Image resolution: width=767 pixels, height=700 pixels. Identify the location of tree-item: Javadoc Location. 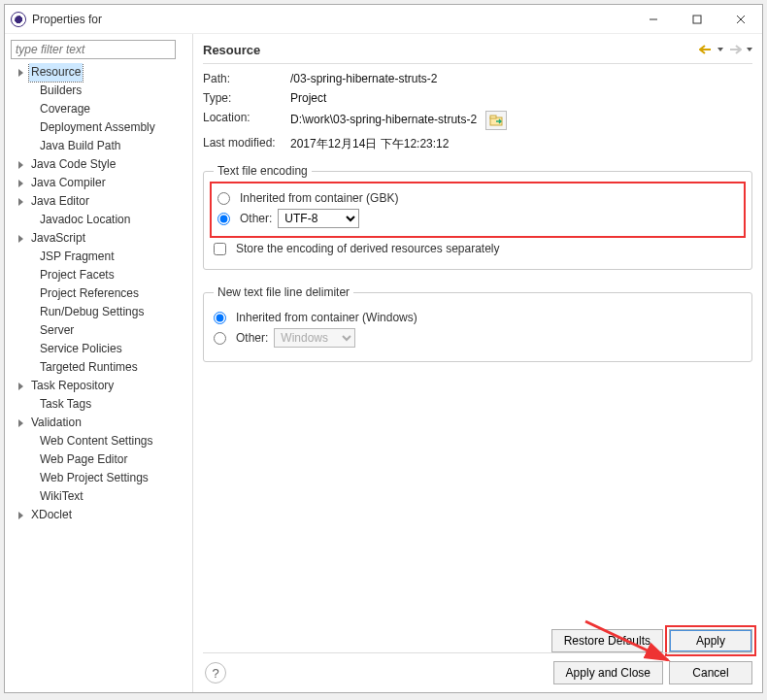
(99, 219).